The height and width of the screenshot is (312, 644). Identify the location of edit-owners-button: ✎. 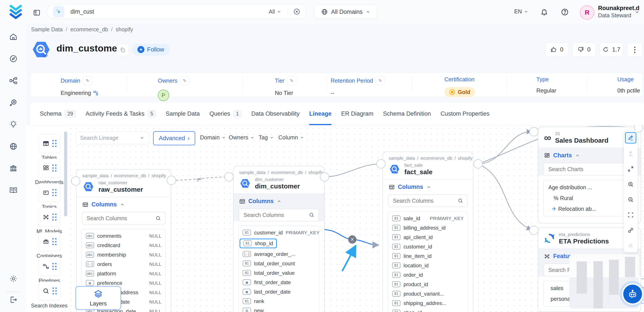
(184, 81).